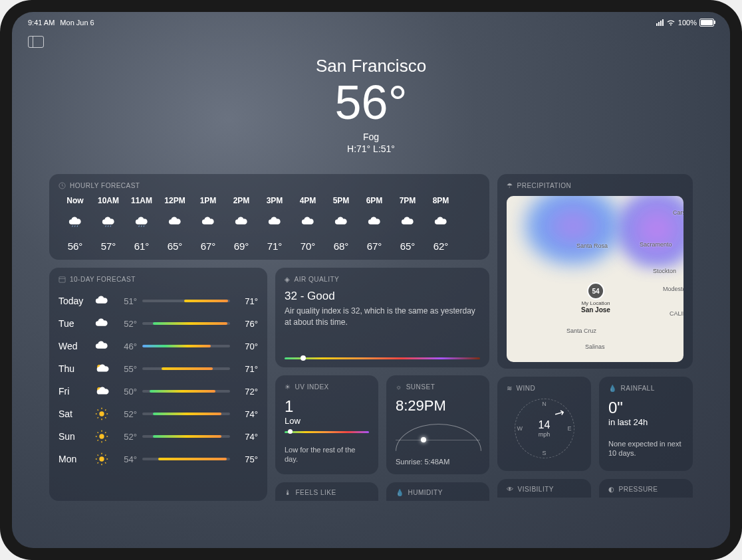 Image resolution: width=742 pixels, height=560 pixels. What do you see at coordinates (646, 449) in the screenshot?
I see `rainfall-desc: None expected in next 10 days.` at bounding box center [646, 449].